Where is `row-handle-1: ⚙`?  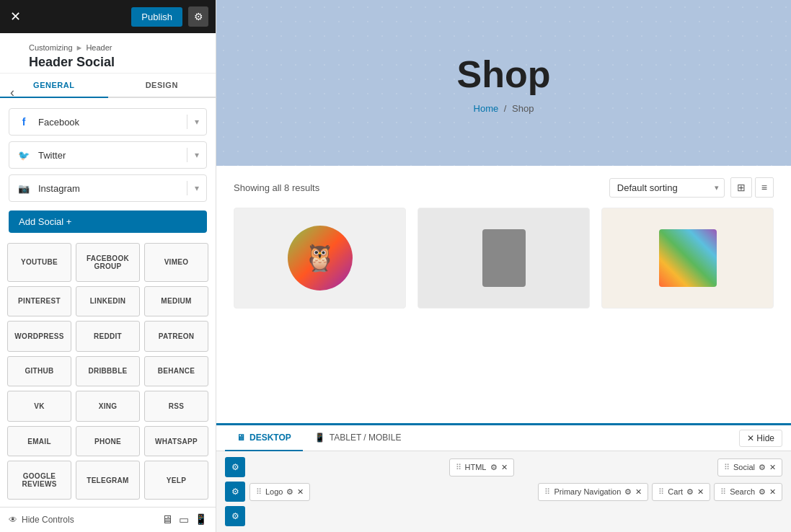
row-handle-1: ⚙ is located at coordinates (235, 467).